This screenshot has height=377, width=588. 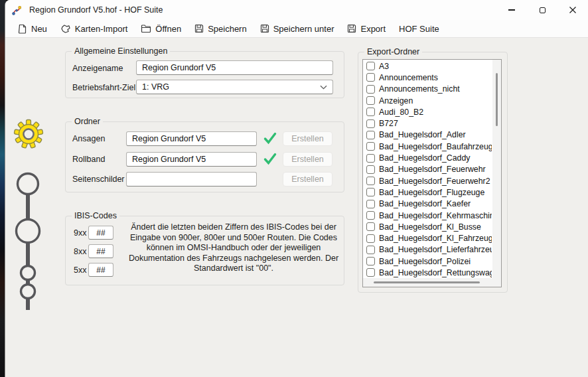 What do you see at coordinates (427, 158) in the screenshot?
I see `export-folder-item: Bad_Huegelsdorf_Caddy` at bounding box center [427, 158].